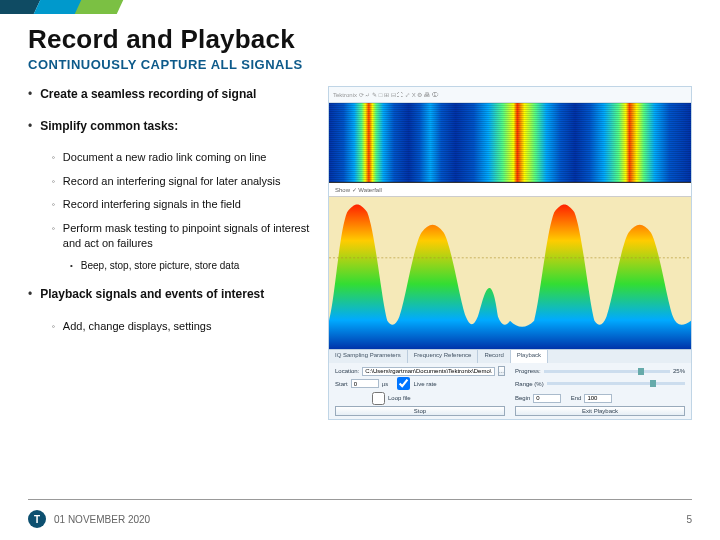 The width and height of the screenshot is (720, 540). Describe the element at coordinates (424, 384) in the screenshot. I see `live-rate-label: Live rate` at that location.